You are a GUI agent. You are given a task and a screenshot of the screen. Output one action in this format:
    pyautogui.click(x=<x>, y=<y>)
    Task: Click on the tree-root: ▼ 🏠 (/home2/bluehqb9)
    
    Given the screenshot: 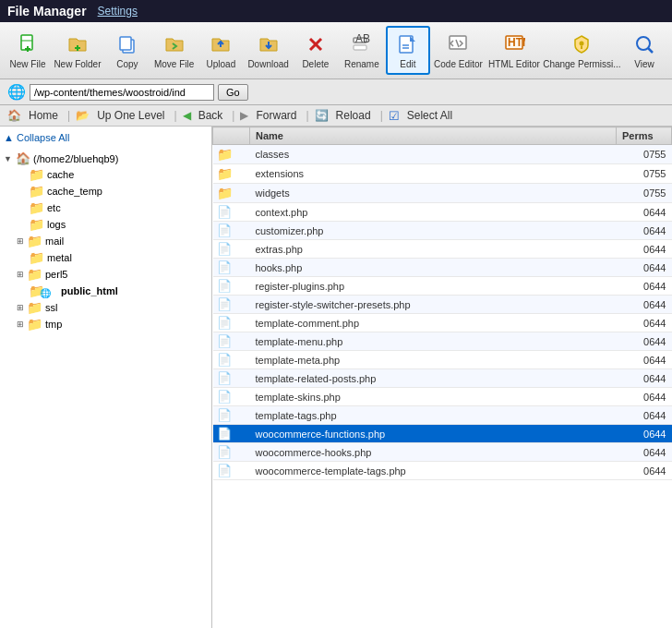 What is the action you would take?
    pyautogui.click(x=105, y=159)
    